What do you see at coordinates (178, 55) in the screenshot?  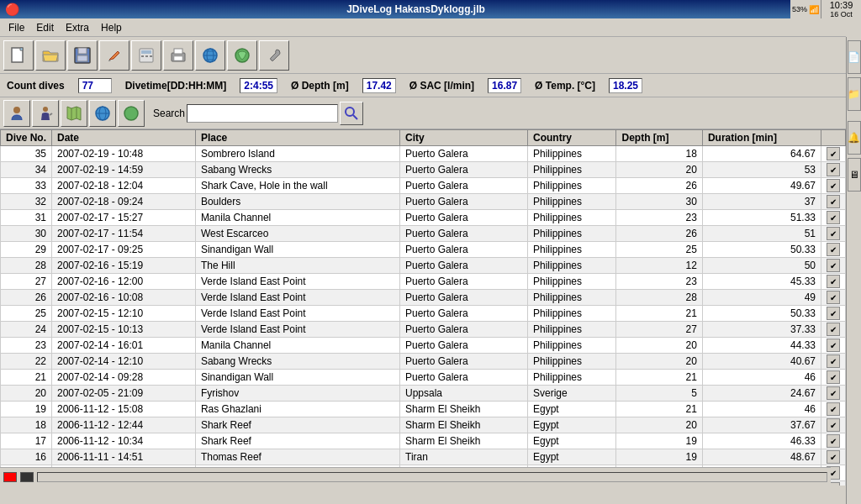 I see `print-button` at bounding box center [178, 55].